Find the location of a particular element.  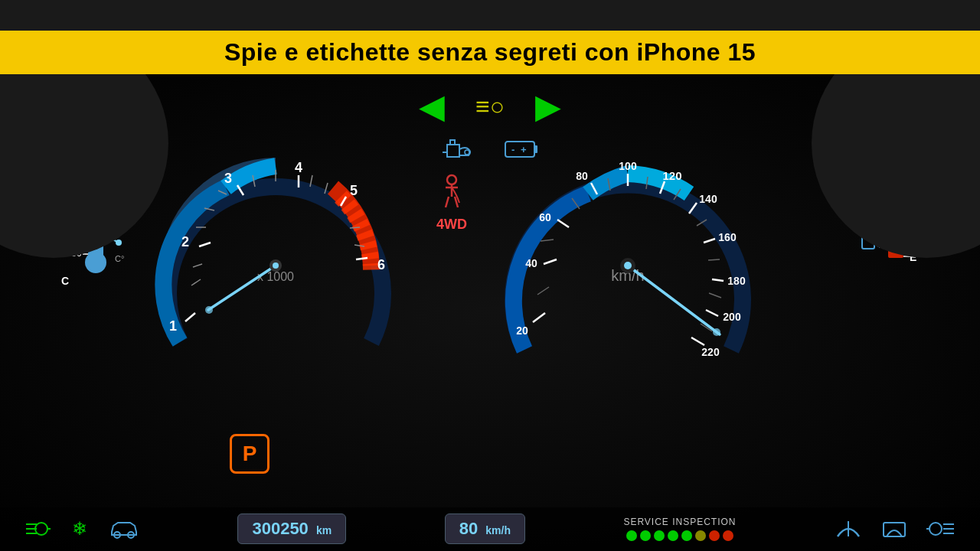

svg-text: 80 is located at coordinates (582, 176).